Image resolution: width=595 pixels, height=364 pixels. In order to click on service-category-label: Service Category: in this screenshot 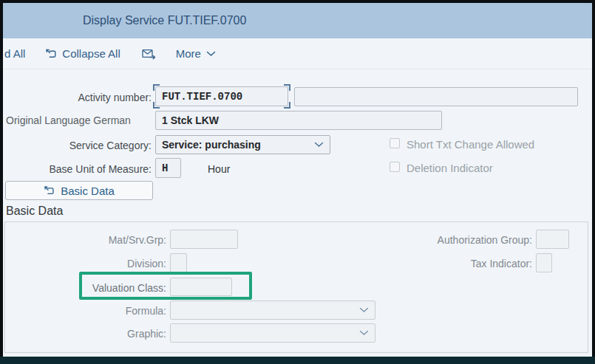, I will do `click(75, 145)`.